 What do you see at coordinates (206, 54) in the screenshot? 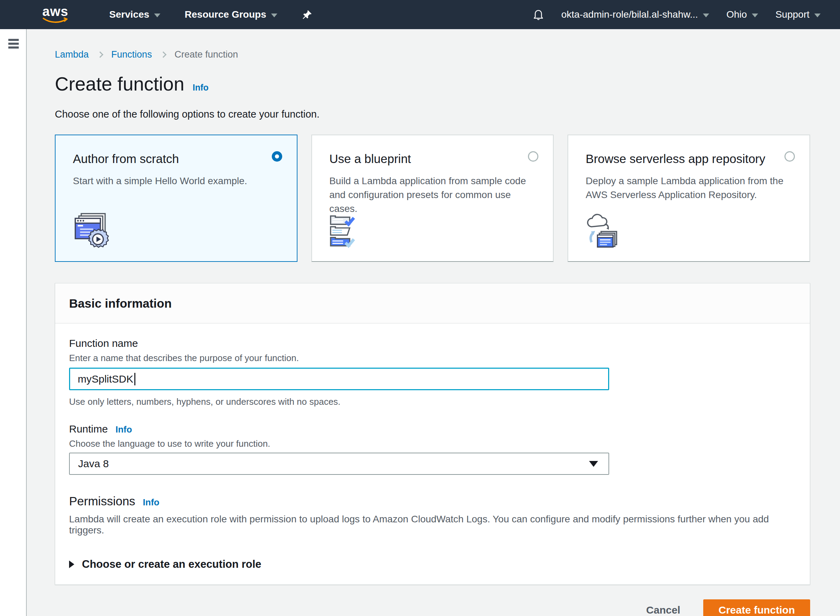
I see `breadcrumb-current: Create function` at bounding box center [206, 54].